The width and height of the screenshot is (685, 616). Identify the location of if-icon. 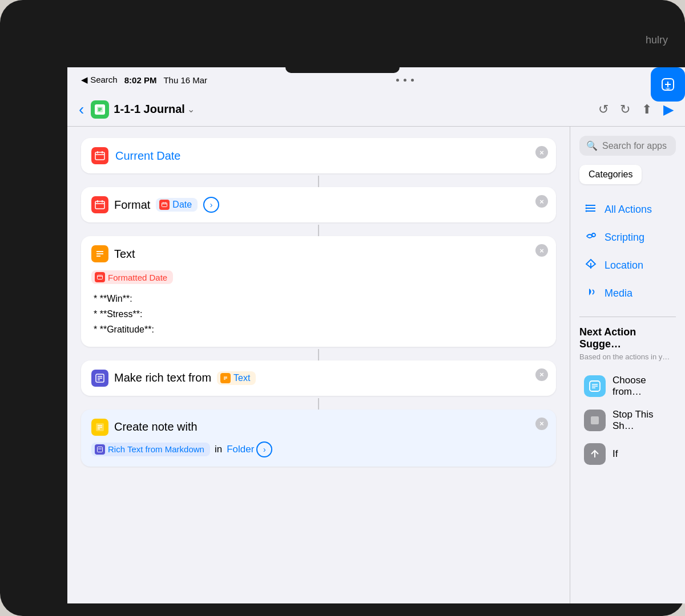
(595, 454).